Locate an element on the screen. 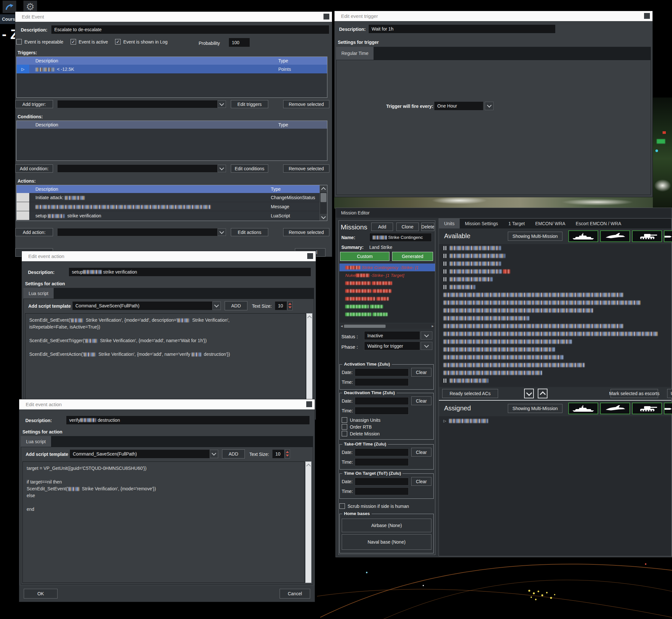 The width and height of the screenshot is (672, 619). tab-units: Units is located at coordinates (449, 224).